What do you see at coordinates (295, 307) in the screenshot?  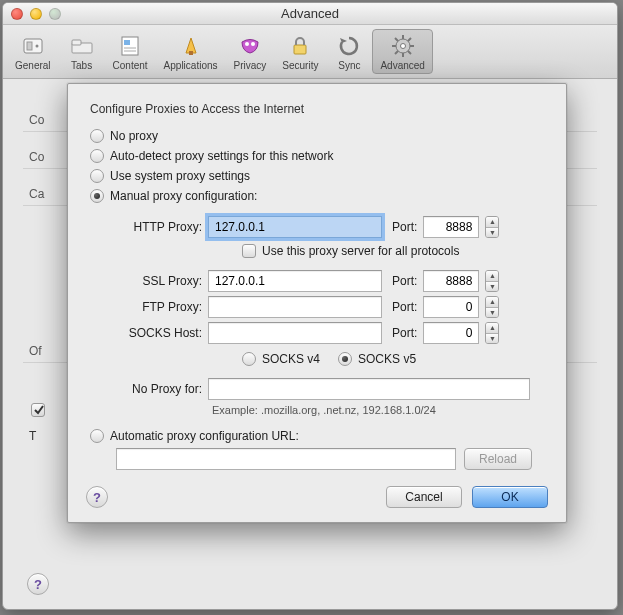 I see `ftp-proxy-host-input` at bounding box center [295, 307].